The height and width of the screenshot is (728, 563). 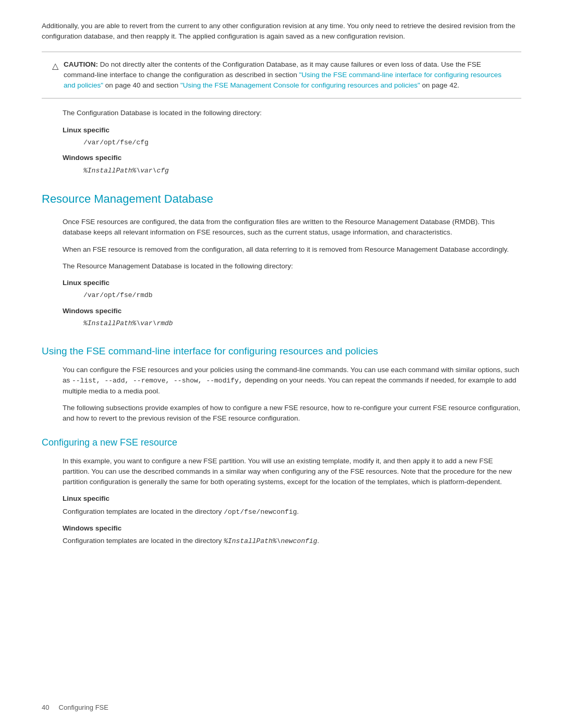 What do you see at coordinates (292, 501) in the screenshot?
I see `configuring-new-content: In this example, you want to configure a…` at bounding box center [292, 501].